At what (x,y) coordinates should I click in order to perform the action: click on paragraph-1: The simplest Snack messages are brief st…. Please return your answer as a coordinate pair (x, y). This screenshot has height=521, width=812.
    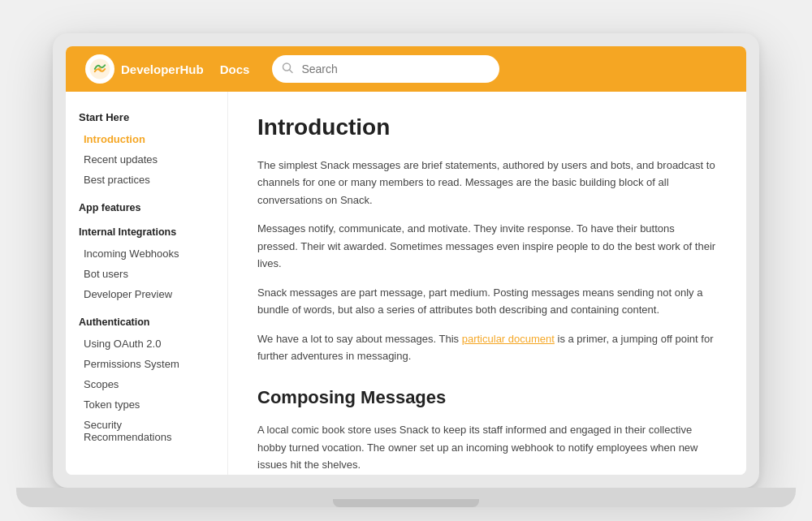
    Looking at the image, I should click on (487, 183).